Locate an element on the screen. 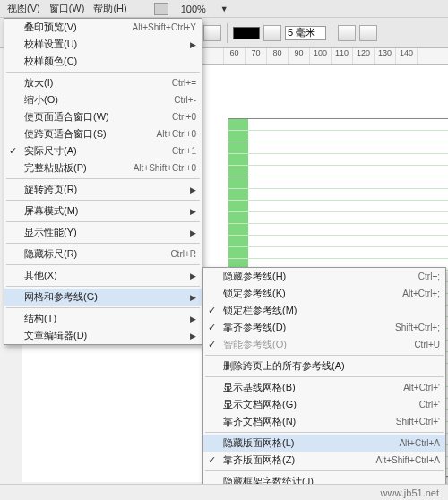 The image size is (448, 500). menu-item-label: 隐藏版面网格(L) is located at coordinates (258, 443).